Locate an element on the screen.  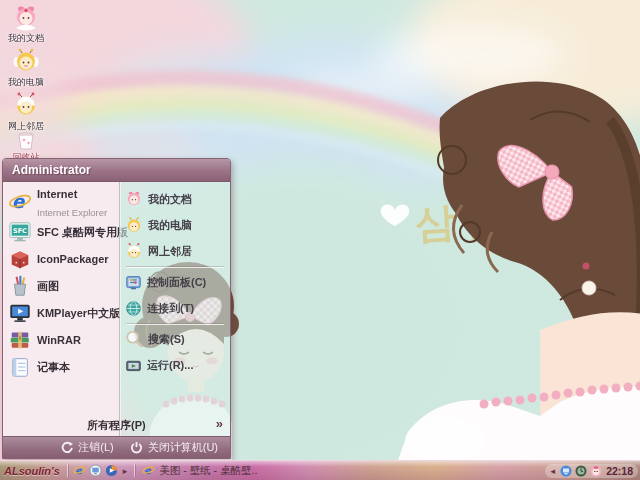
task-button-browser: e 美图 - 壁纸 - 桌酷壁.. is located at coordinates (200, 471).